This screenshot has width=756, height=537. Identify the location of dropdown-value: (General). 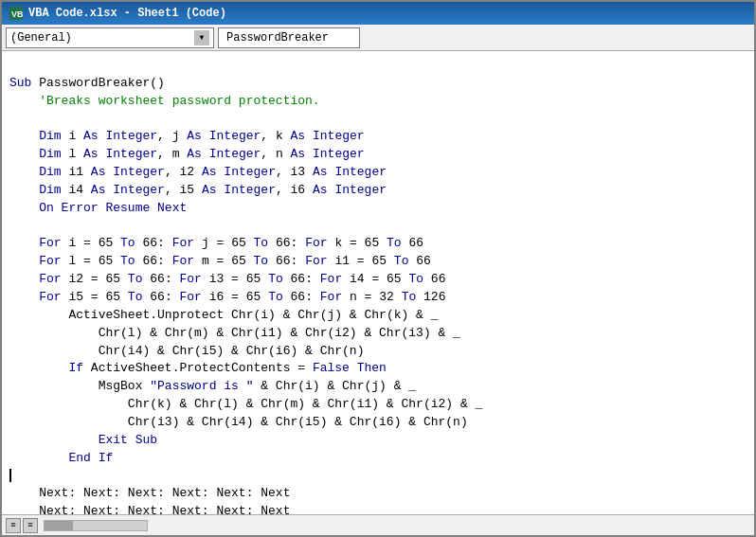
(42, 38).